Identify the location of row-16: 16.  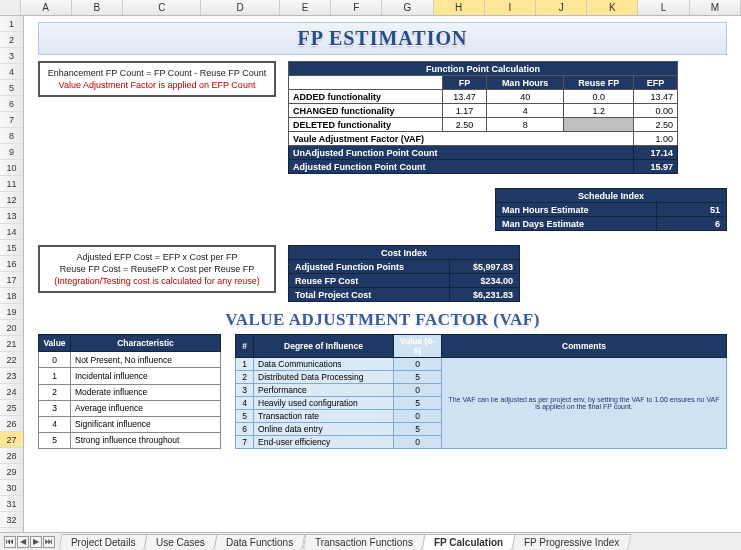
(12, 264).